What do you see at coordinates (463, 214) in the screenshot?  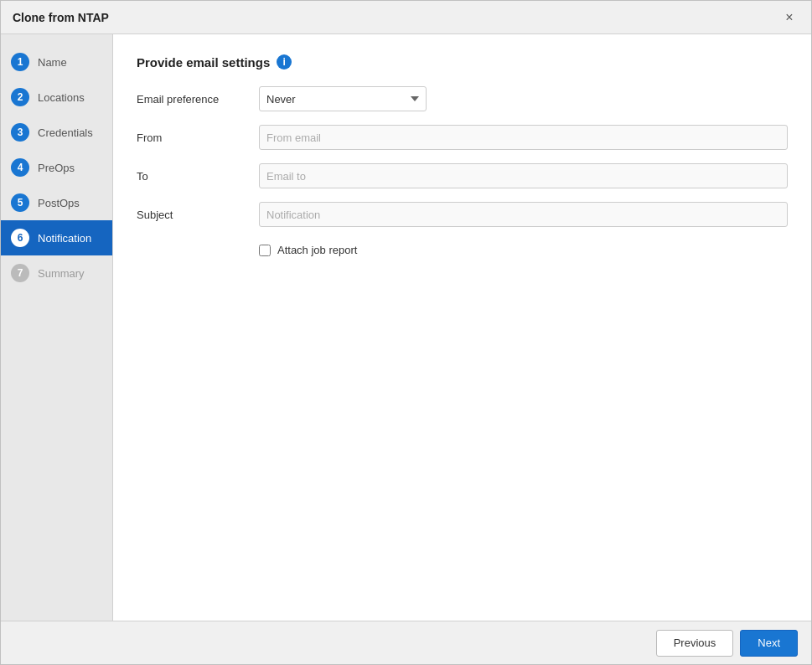 I see `subject-row: Subject` at bounding box center [463, 214].